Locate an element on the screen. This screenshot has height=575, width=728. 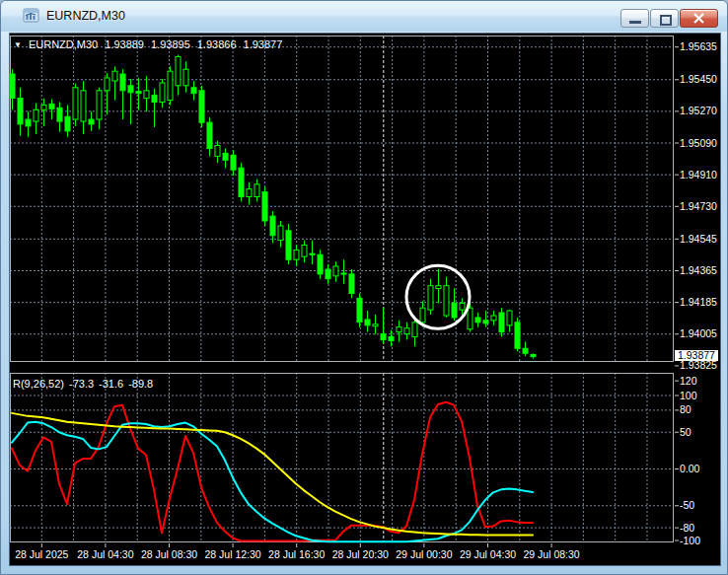
indicator-line-cyan is located at coordinates (272, 481).